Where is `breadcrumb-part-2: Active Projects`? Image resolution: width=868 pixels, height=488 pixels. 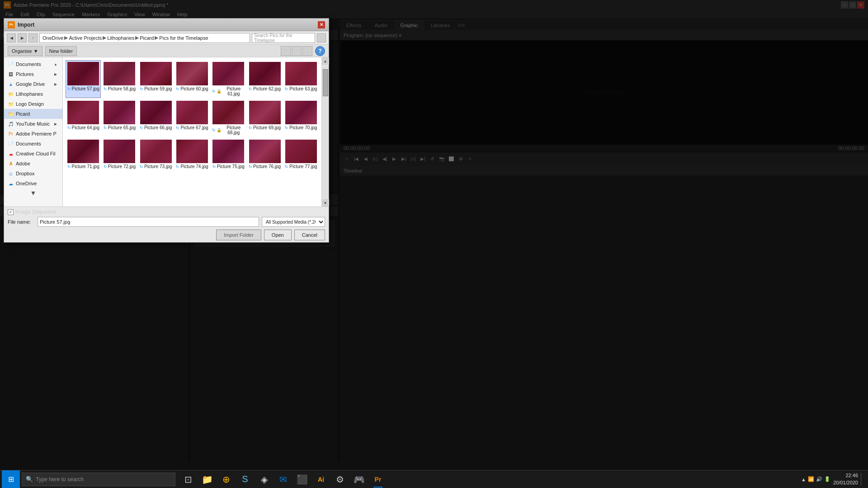 breadcrumb-part-2: Active Projects is located at coordinates (85, 38).